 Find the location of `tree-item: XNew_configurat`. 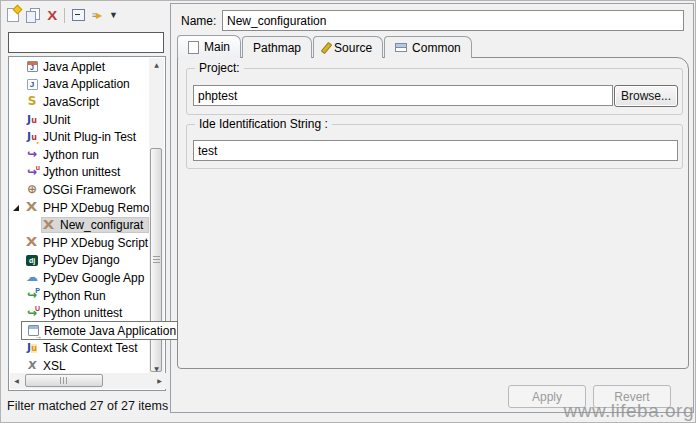

tree-item: XNew_configurat is located at coordinates (80, 225).